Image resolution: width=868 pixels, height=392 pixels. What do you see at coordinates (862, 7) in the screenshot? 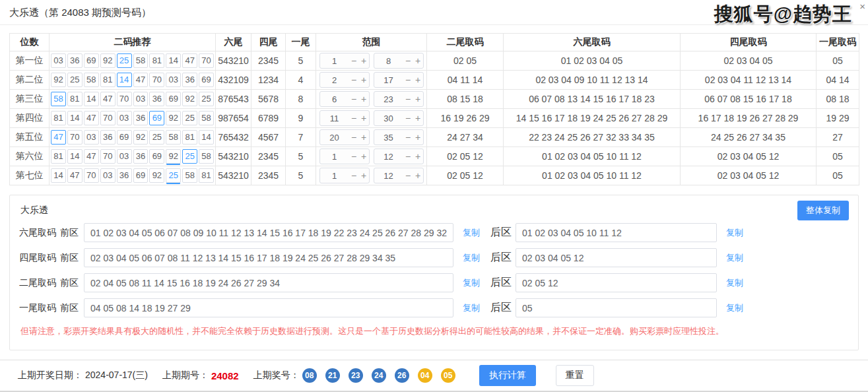
I see `close-icon: ×` at bounding box center [862, 7].